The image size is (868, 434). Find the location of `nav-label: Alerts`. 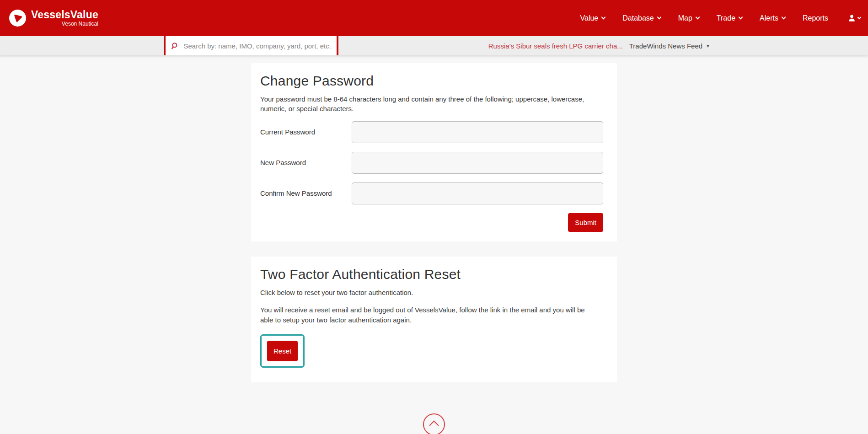

nav-label: Alerts is located at coordinates (769, 18).